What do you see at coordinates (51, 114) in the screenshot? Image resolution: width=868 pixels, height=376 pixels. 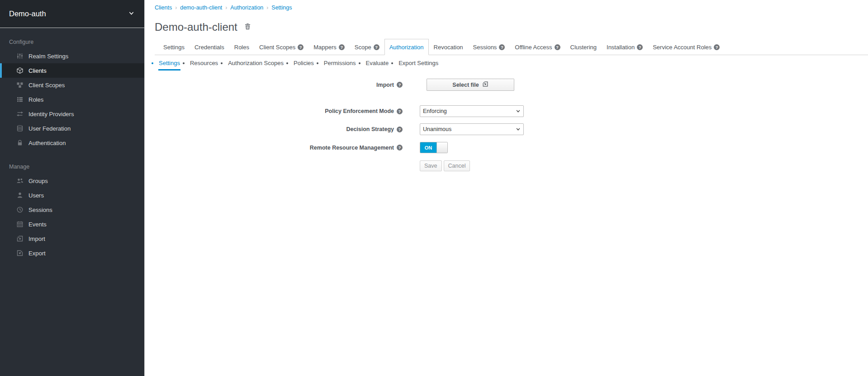 I see `sidebar-item-label: Identity Providers` at bounding box center [51, 114].